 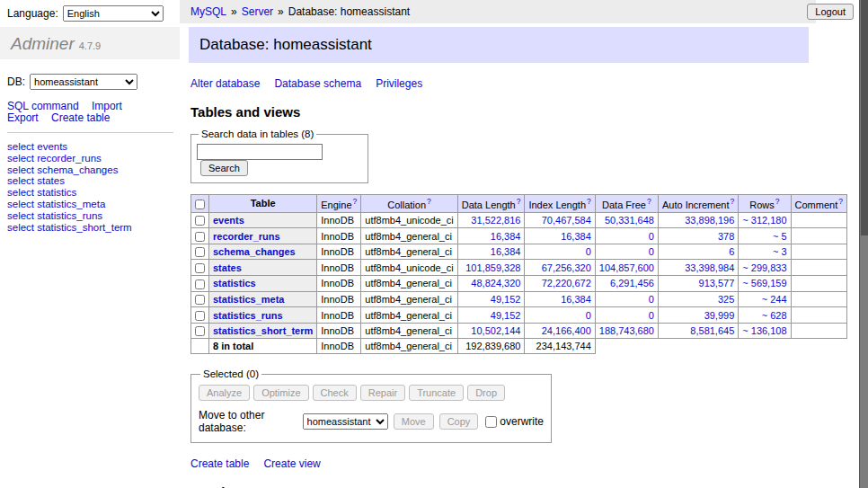 I want to click on sidebar-table-link: select statistics_short_term, so click(x=70, y=227).